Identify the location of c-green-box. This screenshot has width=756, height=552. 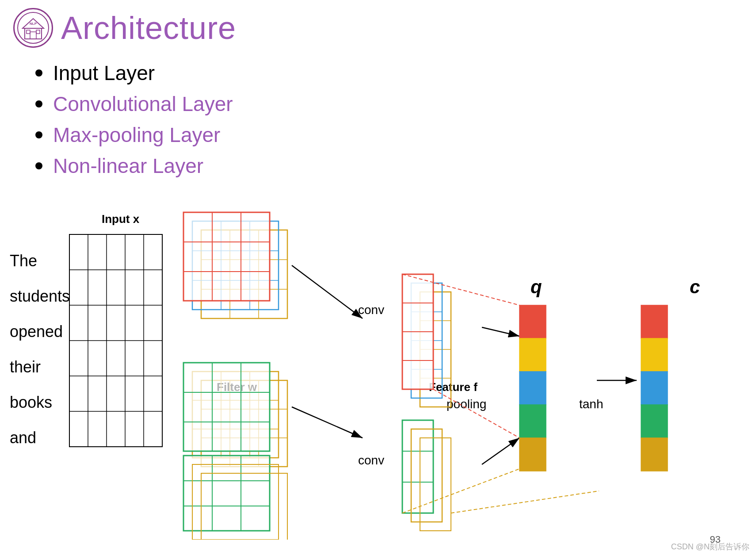
(654, 421).